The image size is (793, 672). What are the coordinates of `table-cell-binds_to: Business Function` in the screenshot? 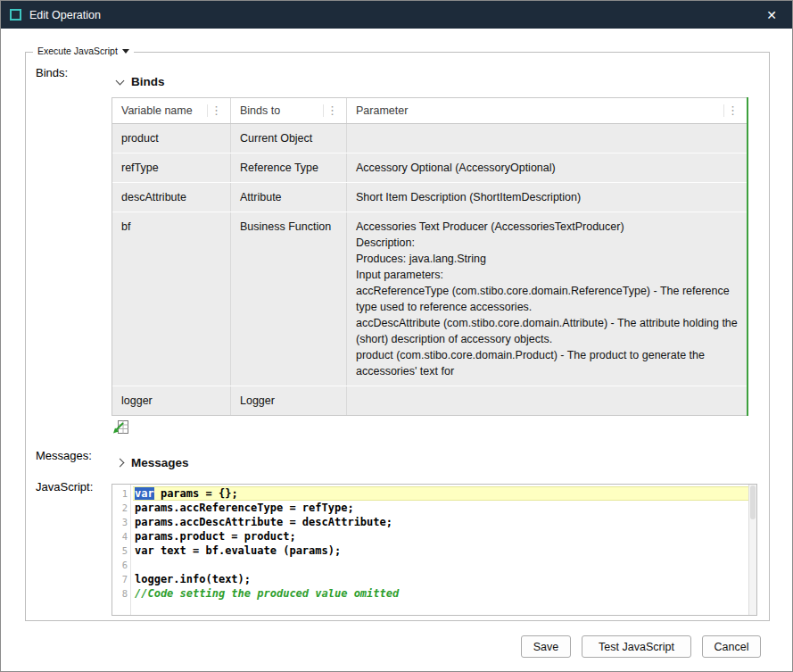 It's located at (289, 299).